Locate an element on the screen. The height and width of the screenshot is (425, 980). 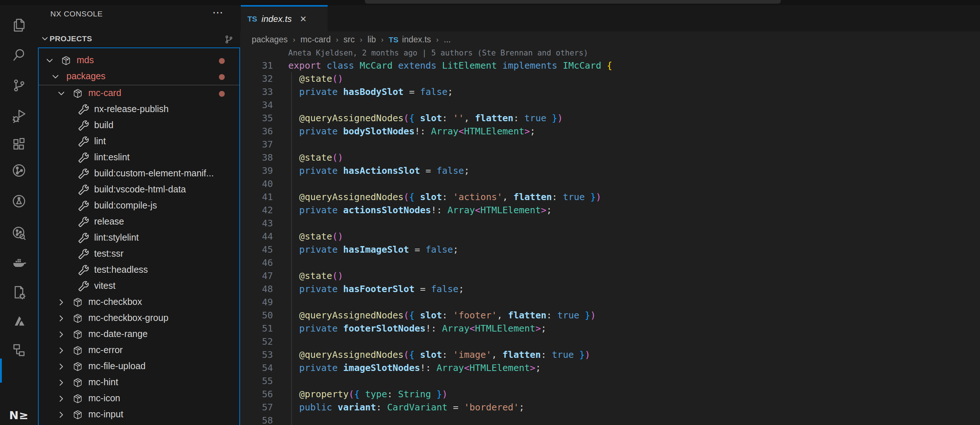
code-line-51: 51 private footerSlotNodes!: Array<HTMLE… is located at coordinates (610, 329).